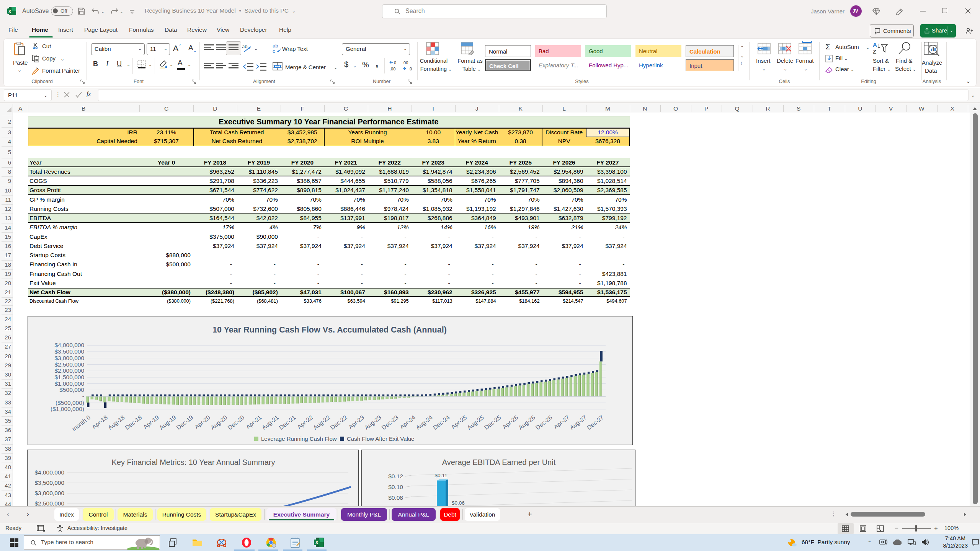  I want to click on svg-text: Apr-26, so click(510, 422).